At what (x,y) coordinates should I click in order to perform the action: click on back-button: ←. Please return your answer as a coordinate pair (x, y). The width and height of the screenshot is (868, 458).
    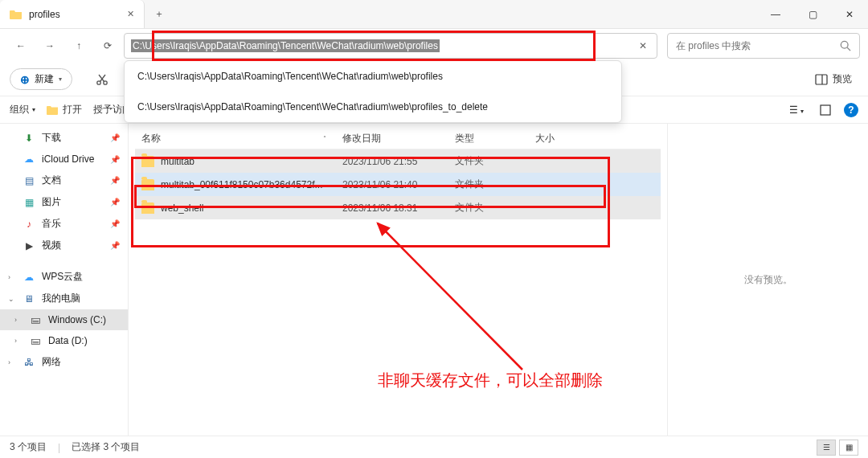
    Looking at the image, I should click on (21, 46).